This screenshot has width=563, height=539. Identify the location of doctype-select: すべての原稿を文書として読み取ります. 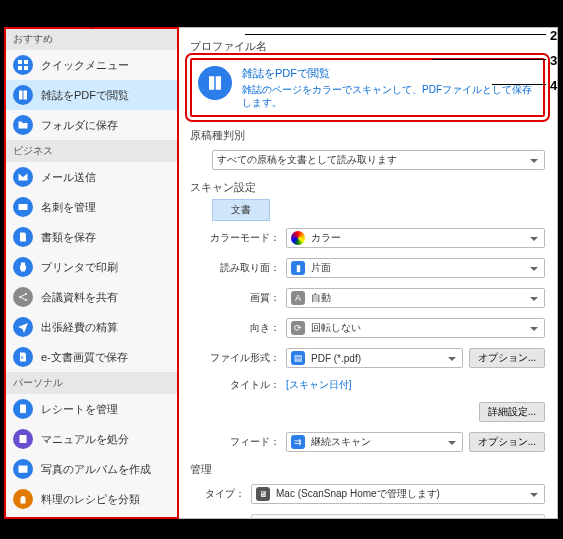
(378, 160).